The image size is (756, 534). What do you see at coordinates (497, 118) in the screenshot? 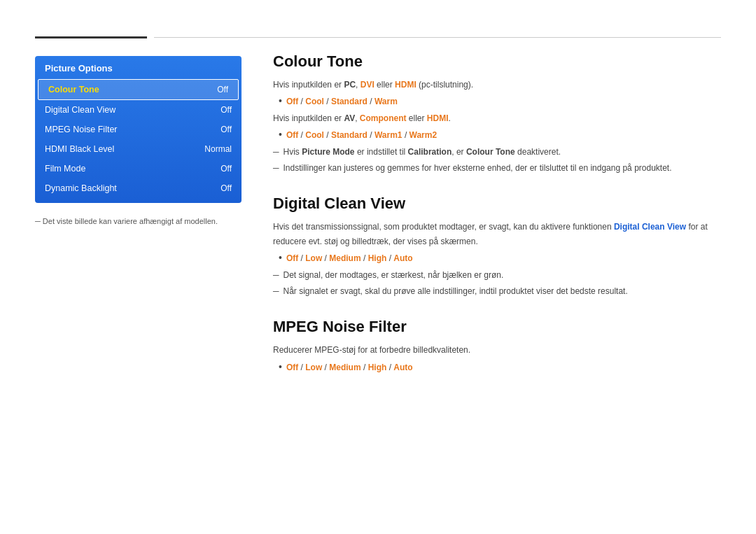
I see `colour-tone-p2: Hvis inputkilden er AV, Component eller …` at bounding box center [497, 118].